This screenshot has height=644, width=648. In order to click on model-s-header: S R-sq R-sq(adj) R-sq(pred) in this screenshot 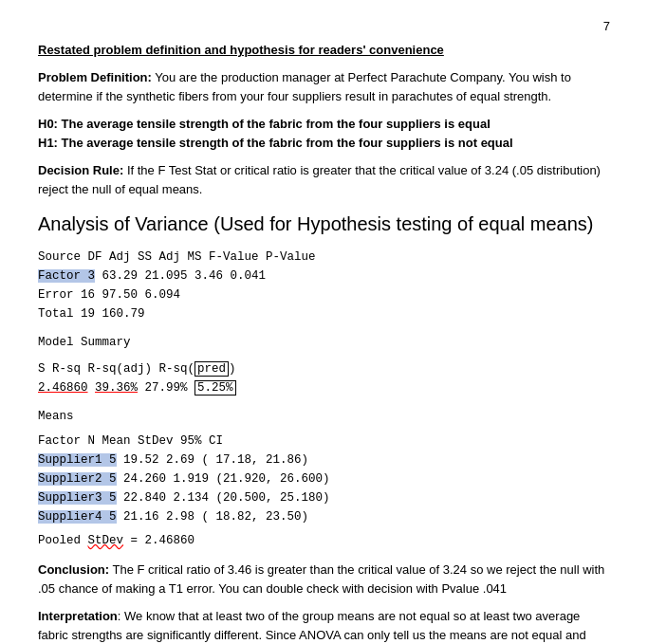, I will do `click(324, 369)`.